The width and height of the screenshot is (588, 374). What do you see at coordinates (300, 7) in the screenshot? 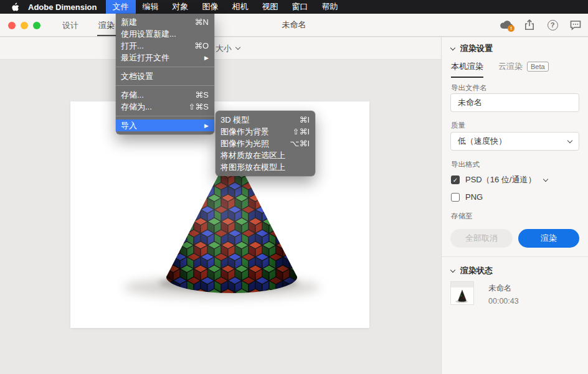
I see `menubar-item-window: 窗口` at bounding box center [300, 7].